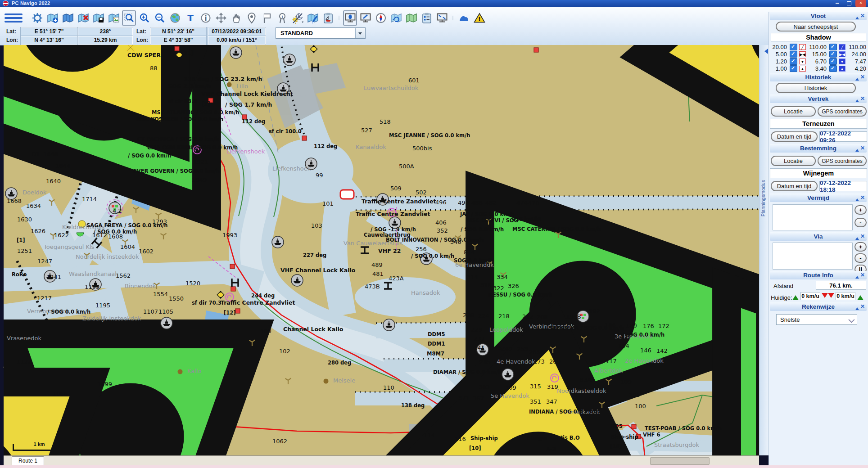 This screenshot has height=468, width=868. I want to click on section-header-via: Via ✕, so click(818, 237).